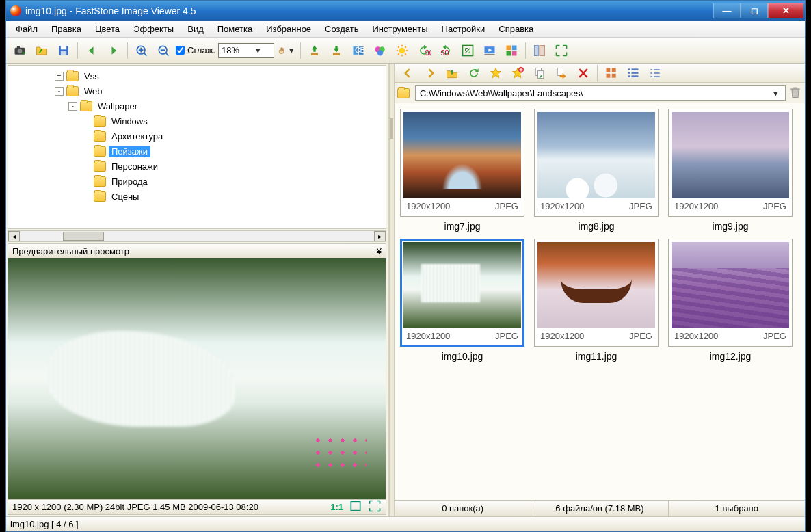 The image size is (811, 532). I want to click on favorites-button, so click(496, 73).